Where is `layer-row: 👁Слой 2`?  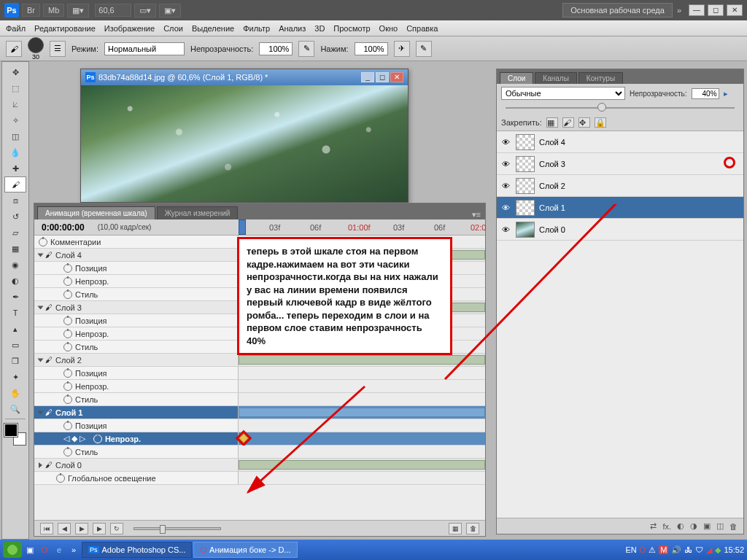
layer-row: 👁Слой 2 is located at coordinates (620, 186).